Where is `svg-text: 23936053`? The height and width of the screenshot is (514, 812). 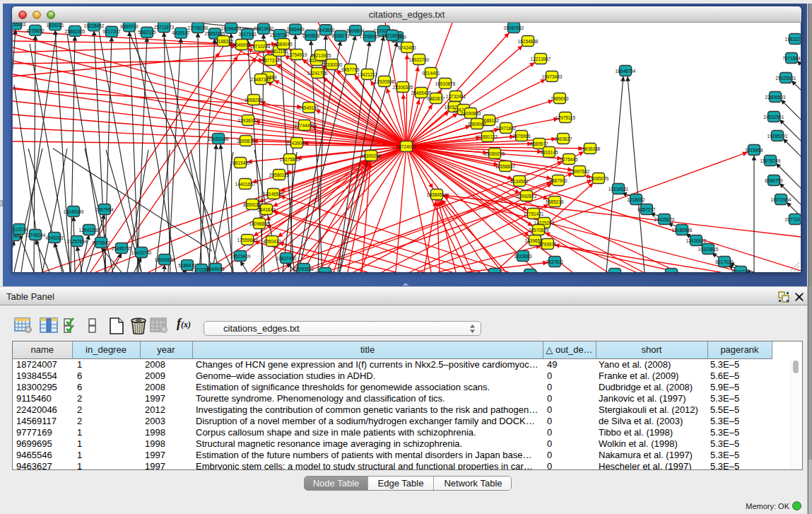 svg-text: 23936053 is located at coordinates (249, 120).